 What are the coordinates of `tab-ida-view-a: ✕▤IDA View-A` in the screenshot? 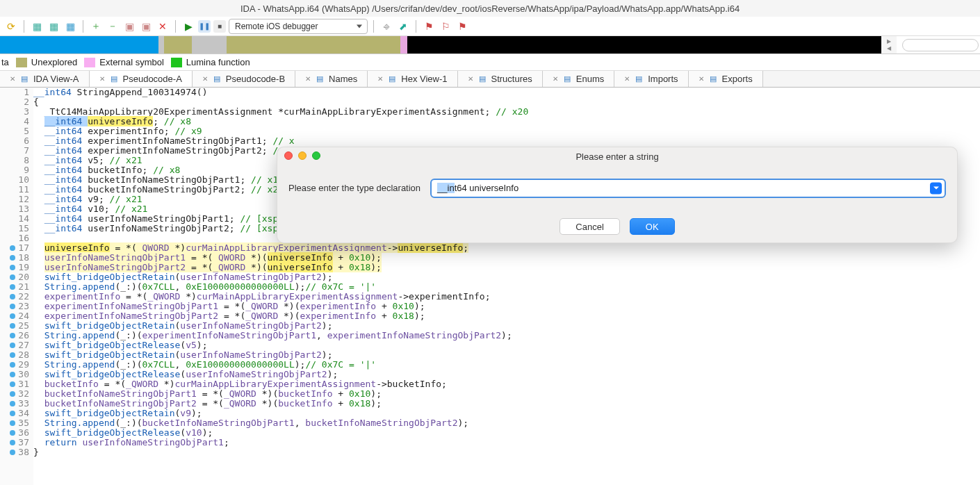 It's located at (44, 79).